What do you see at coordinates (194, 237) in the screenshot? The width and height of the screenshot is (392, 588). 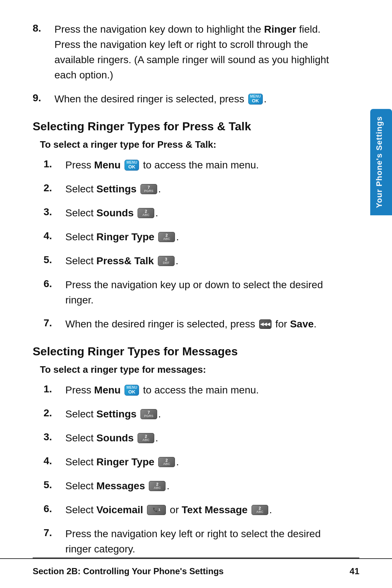 I see `section1-step-4: 4. Select Ringer Type 2 ABC .` at bounding box center [194, 237].